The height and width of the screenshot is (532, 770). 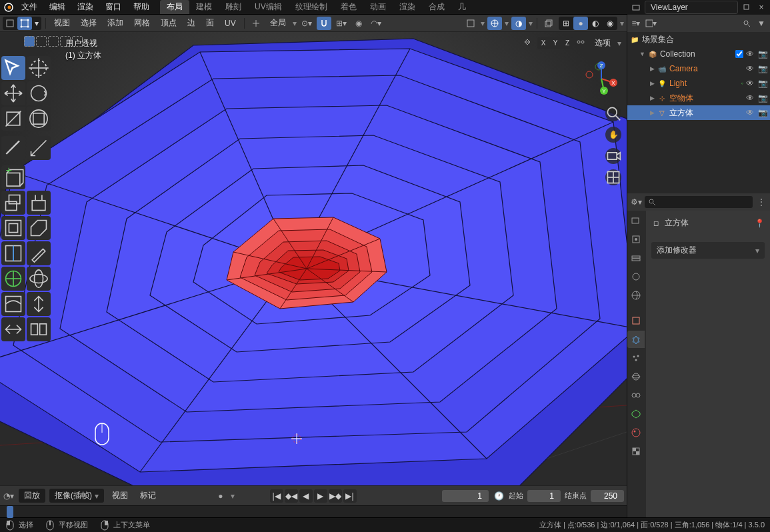 I want to click on sel-box-icon, so click(x=29, y=41).